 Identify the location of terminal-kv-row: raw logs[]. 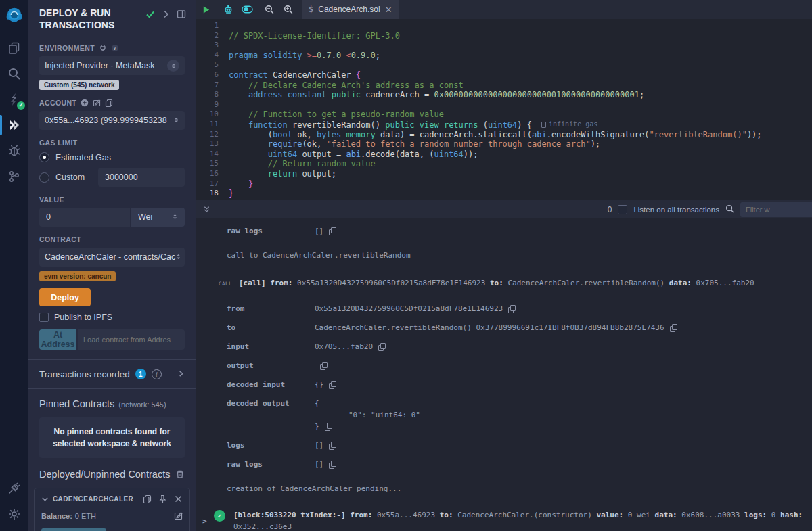
(504, 464).